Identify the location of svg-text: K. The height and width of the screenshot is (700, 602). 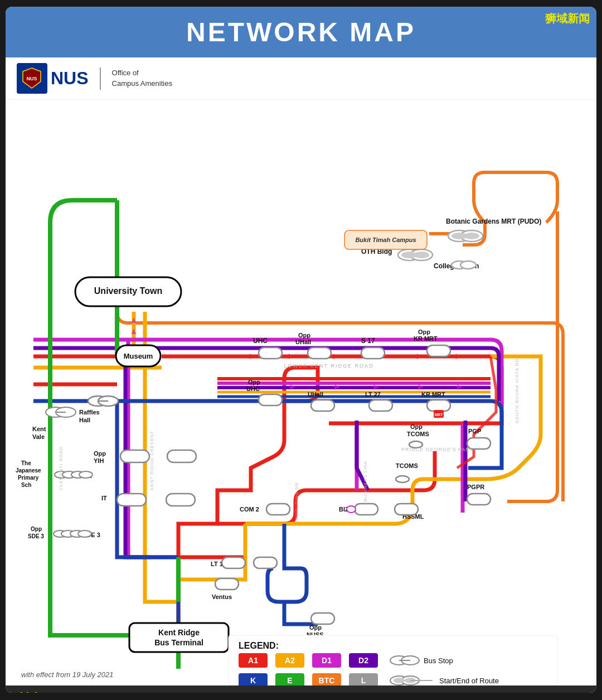
(253, 680).